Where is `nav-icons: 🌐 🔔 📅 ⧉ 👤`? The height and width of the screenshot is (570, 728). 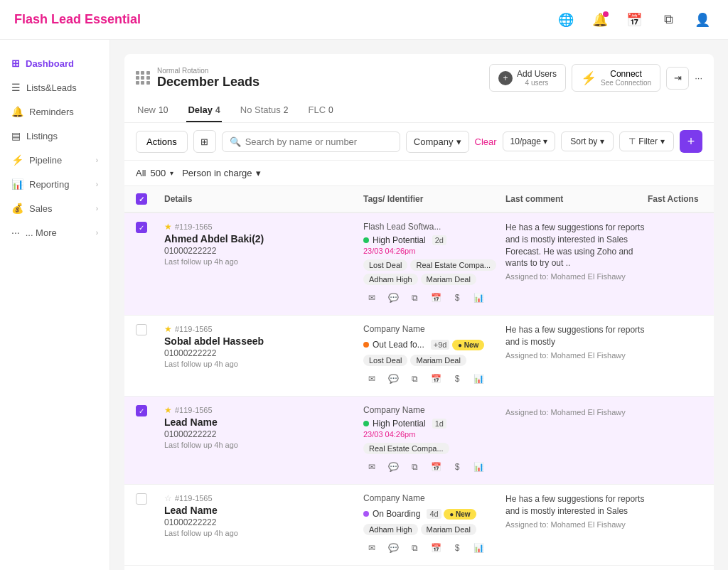
nav-icons: 🌐 🔔 📅 ⧉ 👤 is located at coordinates (634, 20).